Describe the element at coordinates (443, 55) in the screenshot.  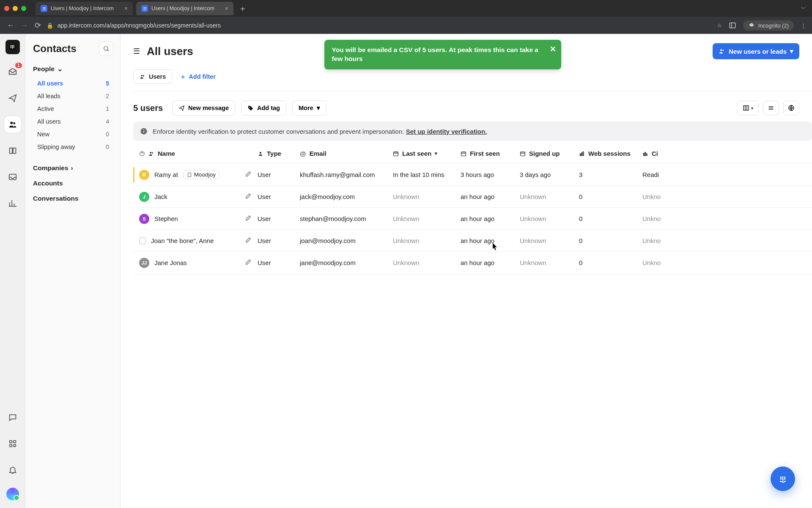
I see `export-toast: You will be emailed a CSV of 5 users. At…` at that location.